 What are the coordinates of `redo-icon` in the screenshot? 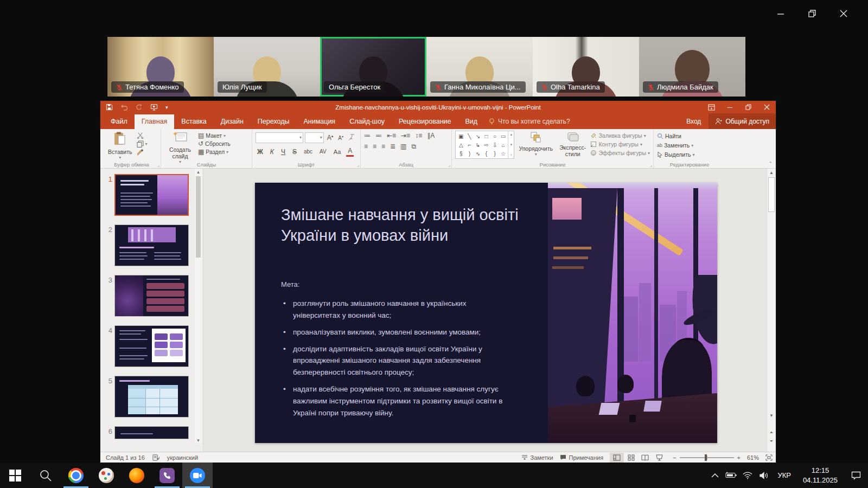 It's located at (139, 107).